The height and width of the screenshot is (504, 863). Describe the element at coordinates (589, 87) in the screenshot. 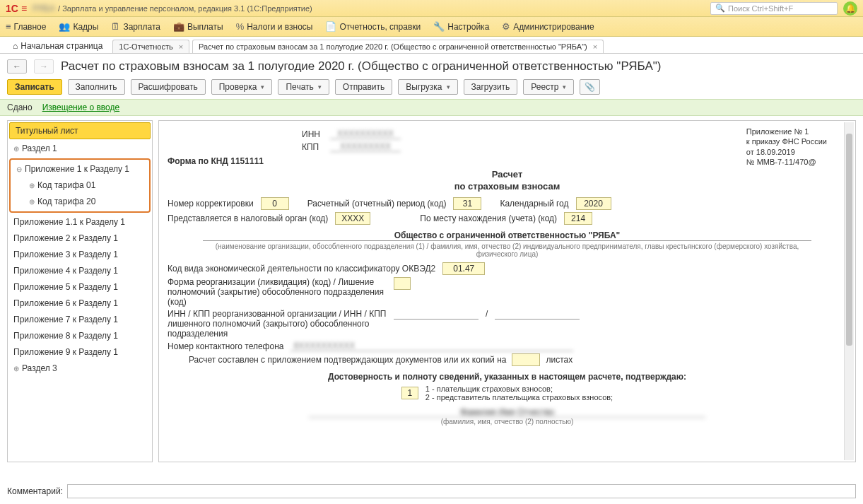

I see `attach-button: 📎` at that location.